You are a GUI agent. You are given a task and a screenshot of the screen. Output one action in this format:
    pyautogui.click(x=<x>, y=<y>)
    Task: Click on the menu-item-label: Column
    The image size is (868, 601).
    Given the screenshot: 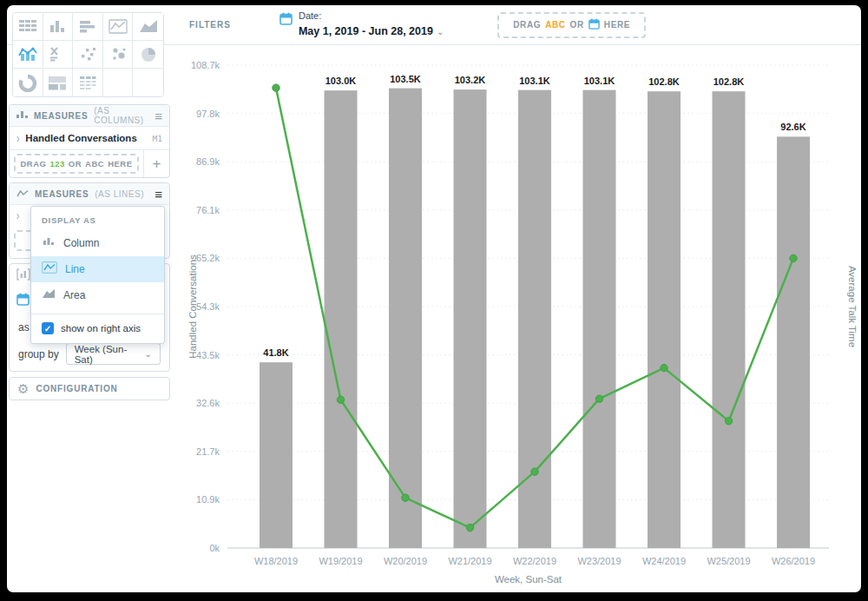 What is the action you would take?
    pyautogui.click(x=82, y=243)
    